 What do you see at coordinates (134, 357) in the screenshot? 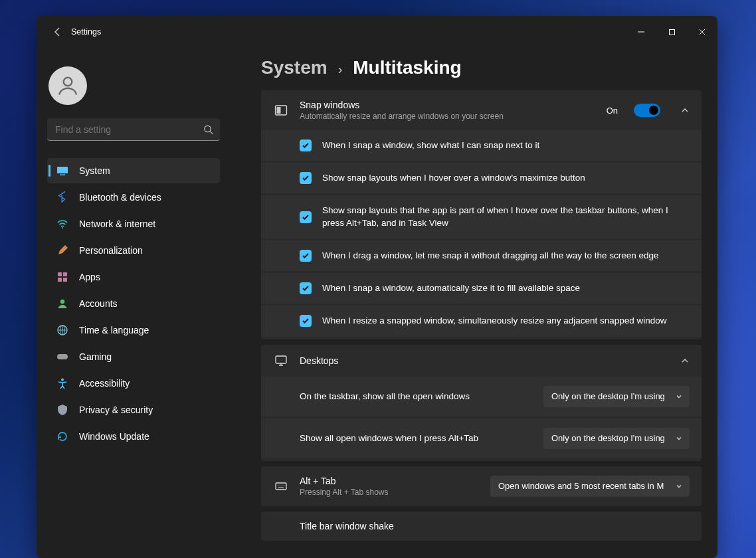
I see `nav-item-gaming: Gaming` at bounding box center [134, 357].